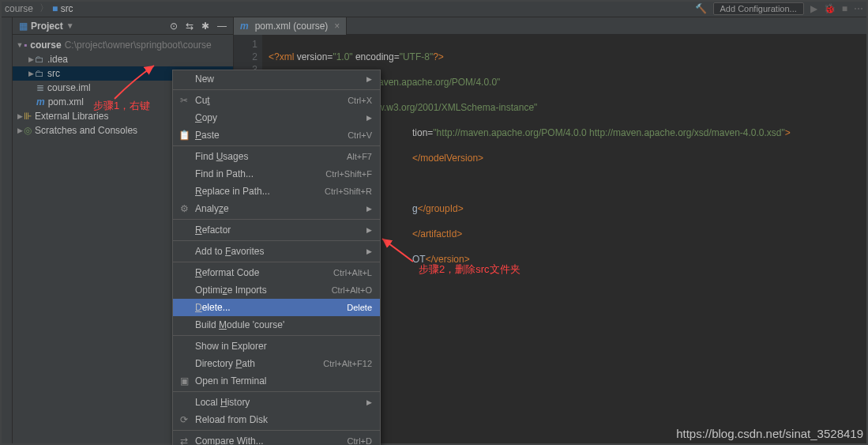 The width and height of the screenshot is (868, 445). I want to click on breadcrumb-sep: 〉, so click(44, 8).